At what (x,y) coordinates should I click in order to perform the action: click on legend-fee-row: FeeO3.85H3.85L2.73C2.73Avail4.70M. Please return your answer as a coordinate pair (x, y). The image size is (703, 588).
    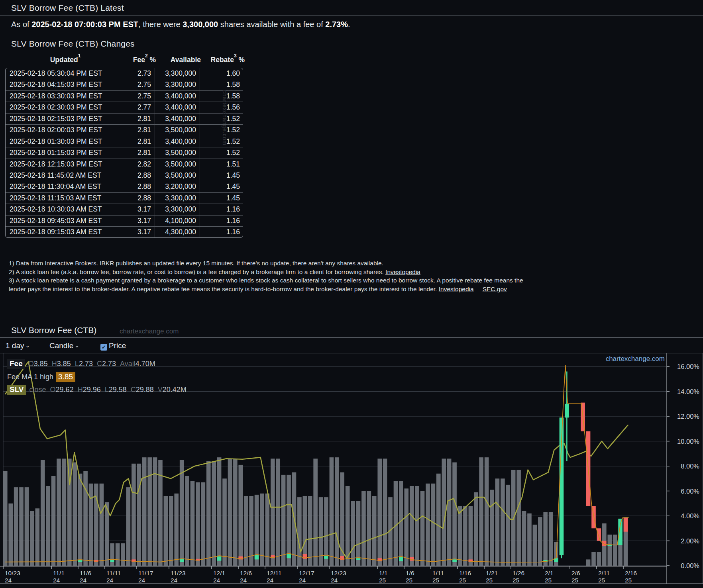
    Looking at the image, I should click on (83, 364).